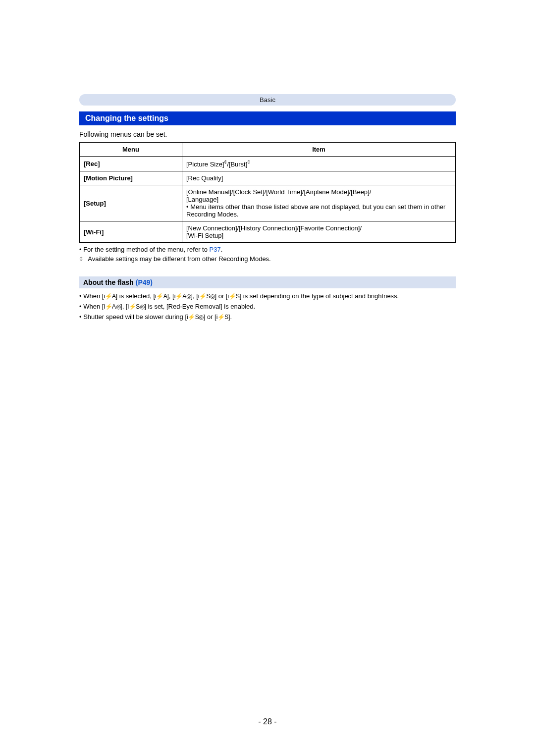 The height and width of the screenshot is (756, 535). What do you see at coordinates (136, 296) in the screenshot?
I see `fb1-b: ] is selected, [` at bounding box center [136, 296].